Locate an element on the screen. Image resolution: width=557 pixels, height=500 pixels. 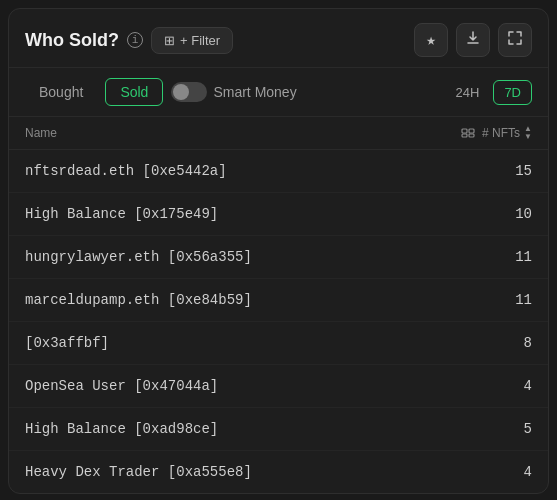
card-header: Who Sold? i ⊞ + Filter ★ is located at coordinates (278, 38).